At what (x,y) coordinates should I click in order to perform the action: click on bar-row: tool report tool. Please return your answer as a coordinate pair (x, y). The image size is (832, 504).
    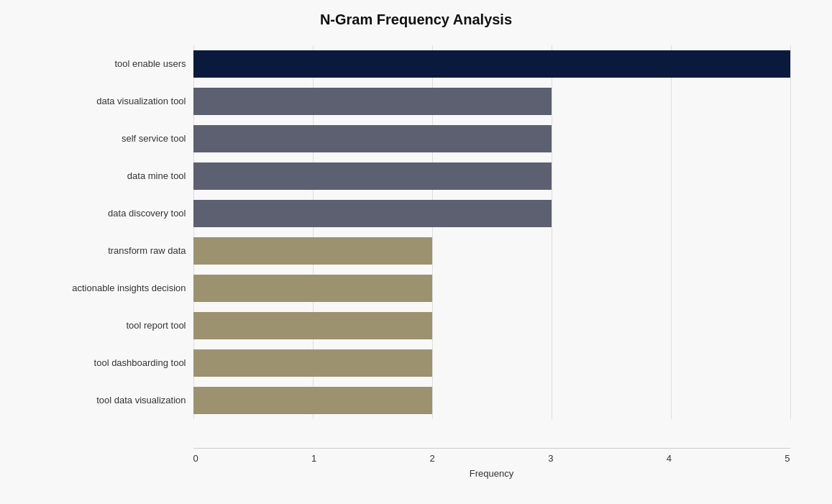
    Looking at the image, I should click on (416, 326).